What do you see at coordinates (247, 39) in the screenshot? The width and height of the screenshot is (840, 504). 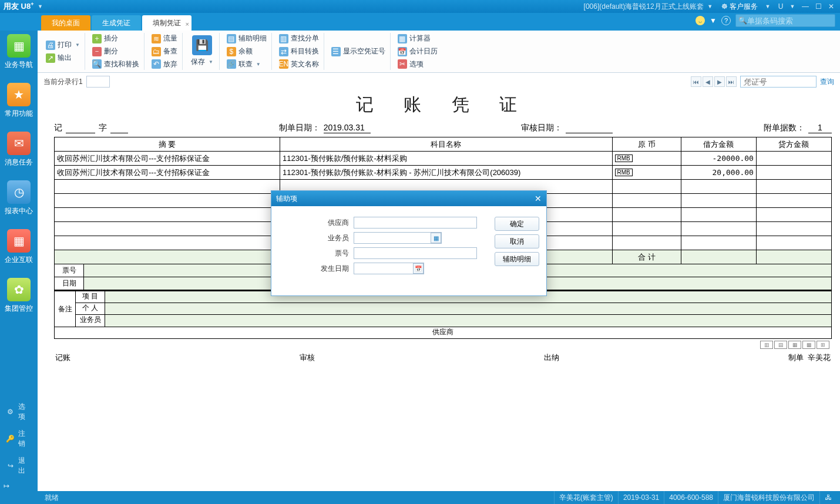 I see `aux-detail-button: ▤辅助明细` at bounding box center [247, 39].